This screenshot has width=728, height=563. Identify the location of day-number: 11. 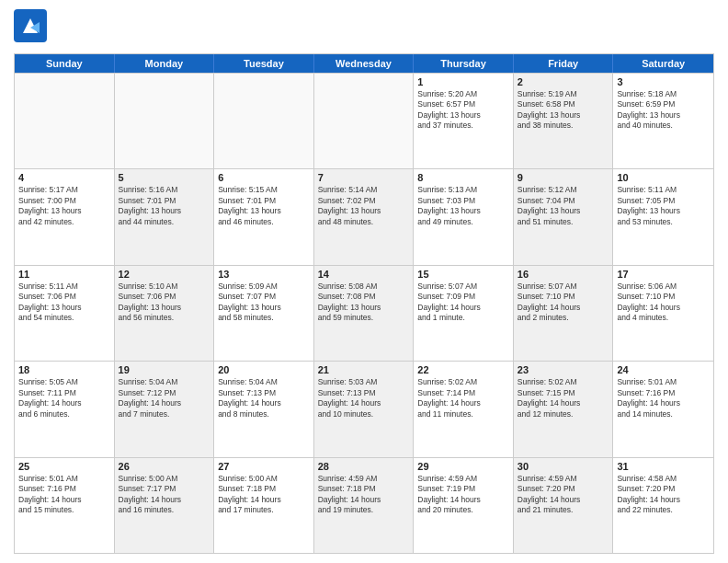
(64, 274).